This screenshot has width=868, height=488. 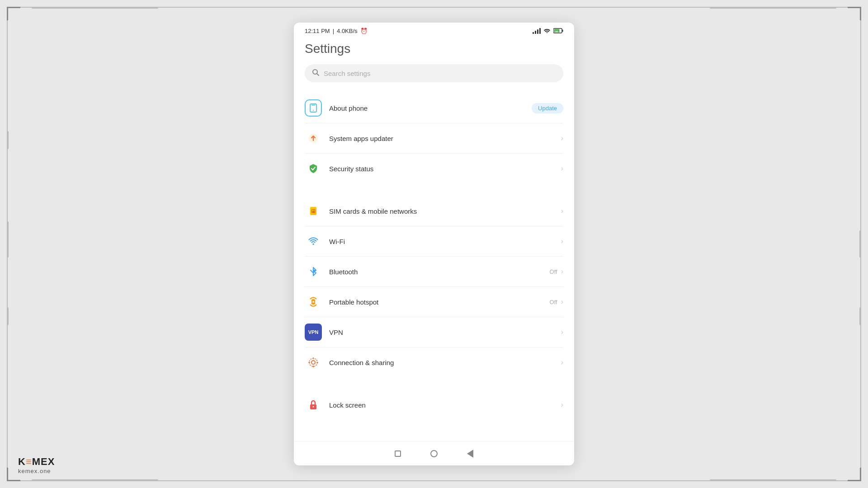 I want to click on security-label: Security status, so click(x=445, y=169).